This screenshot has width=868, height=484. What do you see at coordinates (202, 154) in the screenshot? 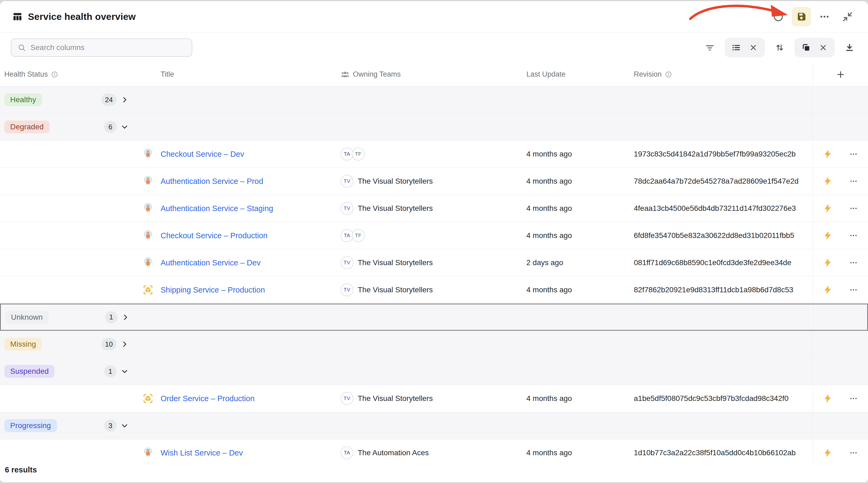
I see `entity-link: Checkout Service – Dev` at bounding box center [202, 154].